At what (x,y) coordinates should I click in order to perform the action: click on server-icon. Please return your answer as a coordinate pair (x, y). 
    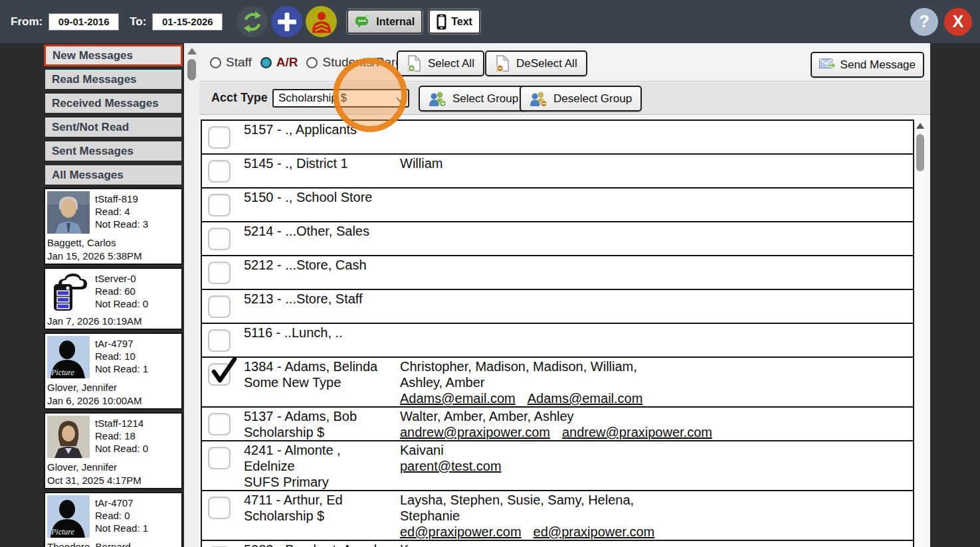
    Looking at the image, I should click on (68, 292).